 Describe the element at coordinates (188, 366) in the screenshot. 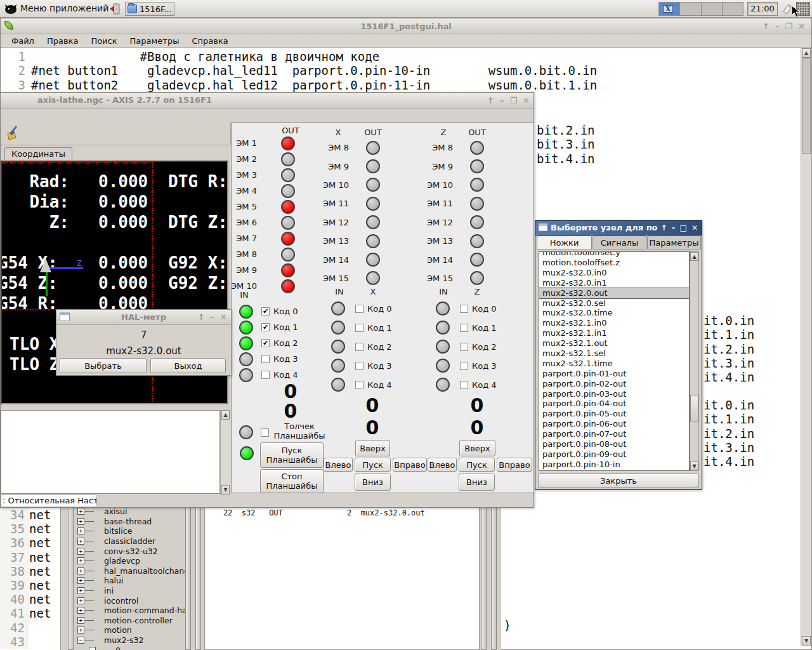

I see `exit-button: Выход` at that location.